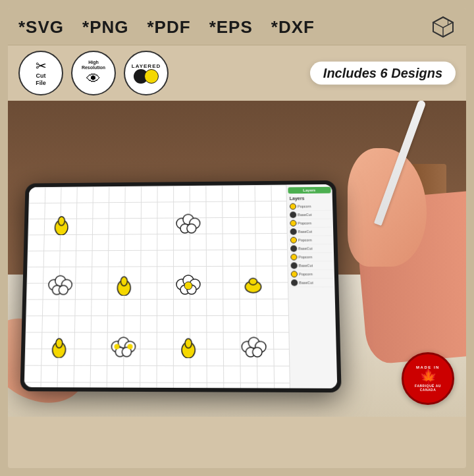  What do you see at coordinates (304, 215) in the screenshot?
I see `layer-name-2: BaseCut` at bounding box center [304, 215].